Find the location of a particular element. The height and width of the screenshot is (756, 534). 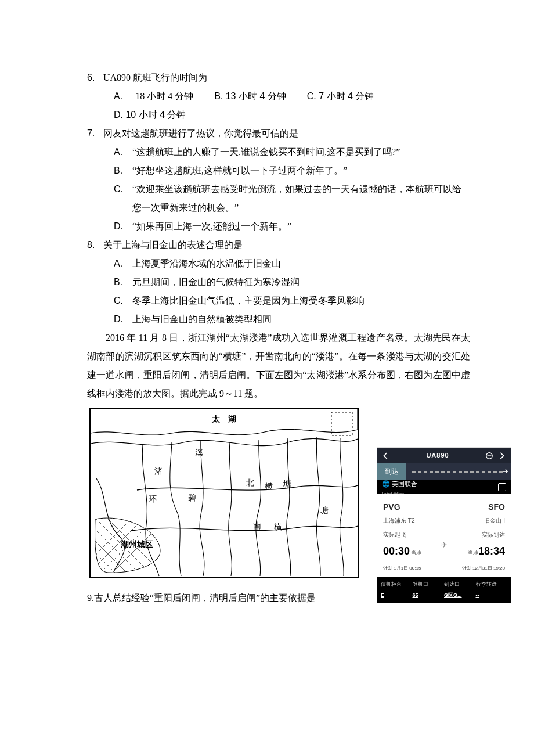

q7-option-b: B. “好想坐这趟航班,这样就可以一下子过两个新年了。” is located at coordinates (292, 171).